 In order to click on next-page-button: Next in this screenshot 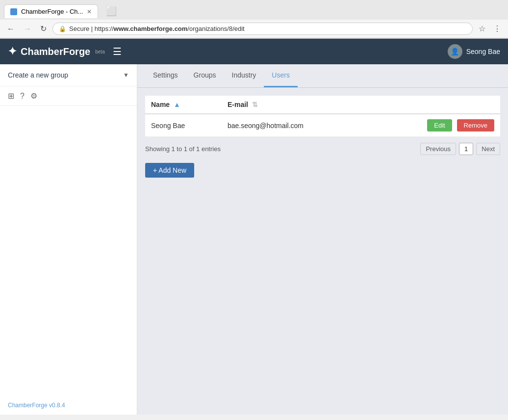, I will do `click(488, 149)`.